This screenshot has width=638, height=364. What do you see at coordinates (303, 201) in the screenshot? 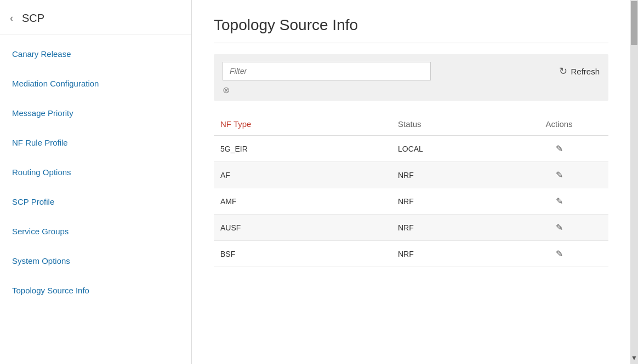
I see `cell-nftype: AMF` at bounding box center [303, 201].